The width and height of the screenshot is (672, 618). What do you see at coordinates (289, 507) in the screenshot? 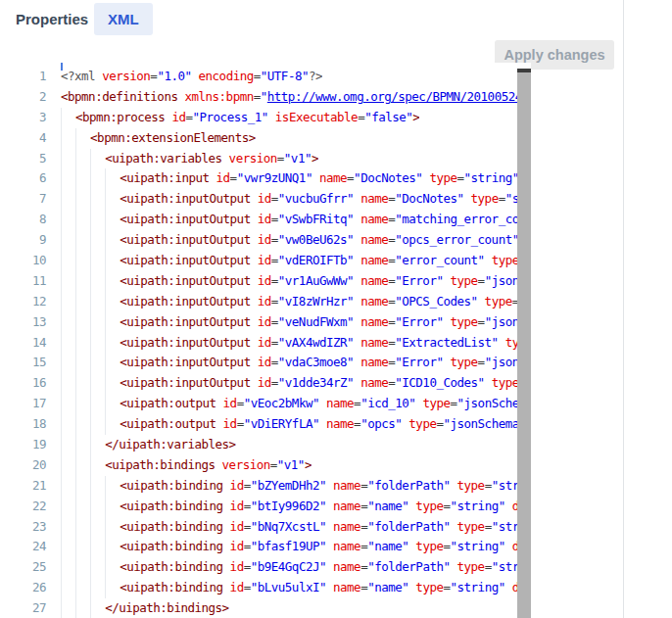
I see `code-line-text: <uipath:binding id="btIy996D2" name="nam…` at bounding box center [289, 507].